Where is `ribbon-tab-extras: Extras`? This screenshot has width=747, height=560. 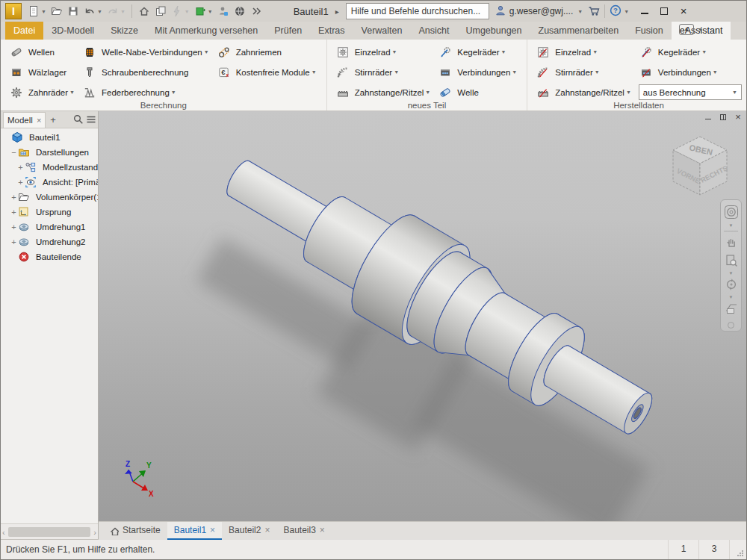
ribbon-tab-extras: Extras is located at coordinates (332, 31).